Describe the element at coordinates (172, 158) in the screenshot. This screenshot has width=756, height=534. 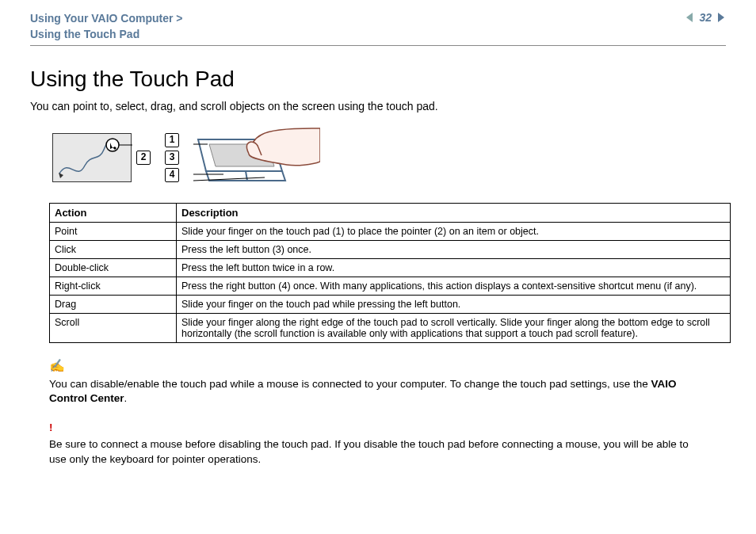
I see `callout-left-button: 3` at that location.